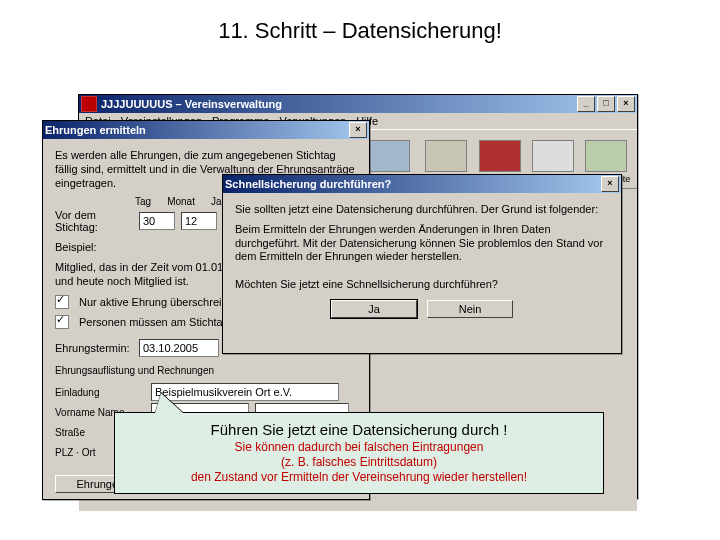 Image resolution: width=720 pixels, height=540 pixels. Describe the element at coordinates (360, 31) in the screenshot. I see `slide-title: 11. Schritt – Datensicherung!` at that location.